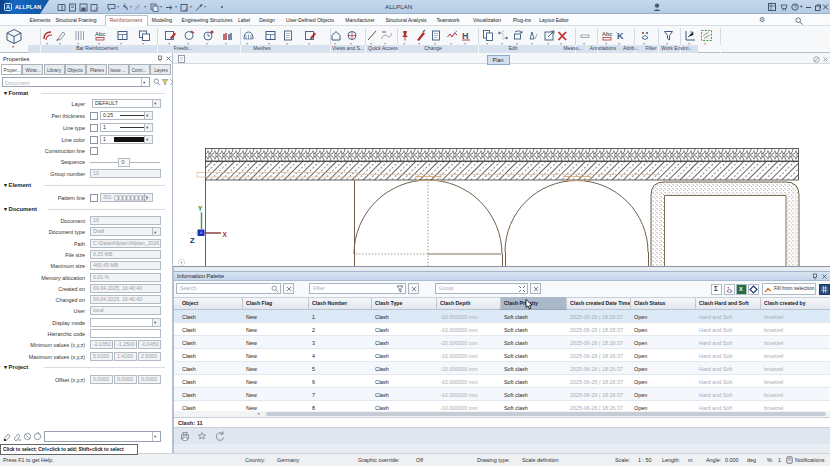 The width and height of the screenshot is (830, 466). Describe the element at coordinates (466, 36) in the screenshot. I see `svg-text: H` at that location.